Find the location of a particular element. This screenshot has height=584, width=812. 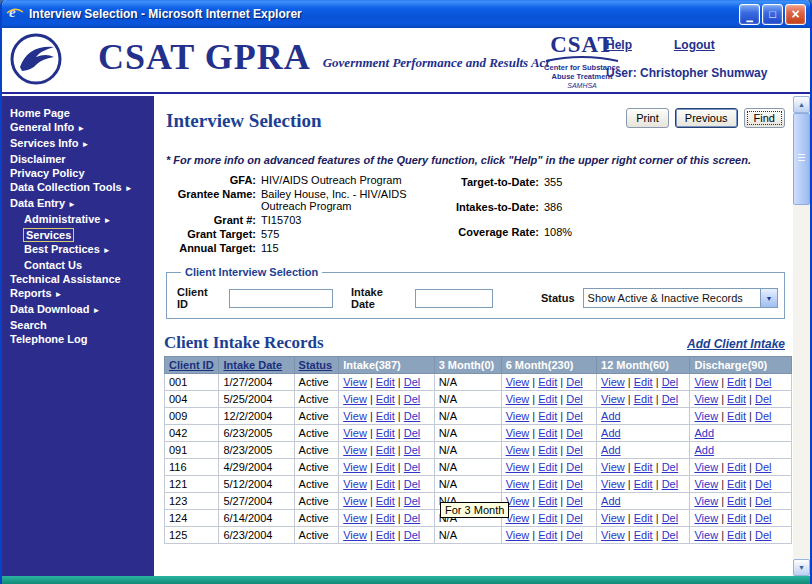

find-button: Find is located at coordinates (764, 118).